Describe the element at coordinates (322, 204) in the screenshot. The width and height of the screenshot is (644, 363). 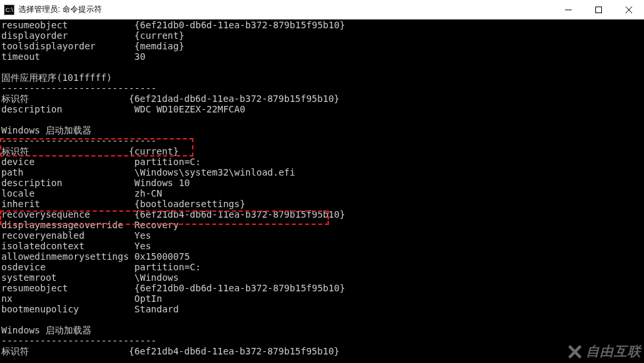
I see `terminal-line: inherit {bootloadersettings}` at that location.